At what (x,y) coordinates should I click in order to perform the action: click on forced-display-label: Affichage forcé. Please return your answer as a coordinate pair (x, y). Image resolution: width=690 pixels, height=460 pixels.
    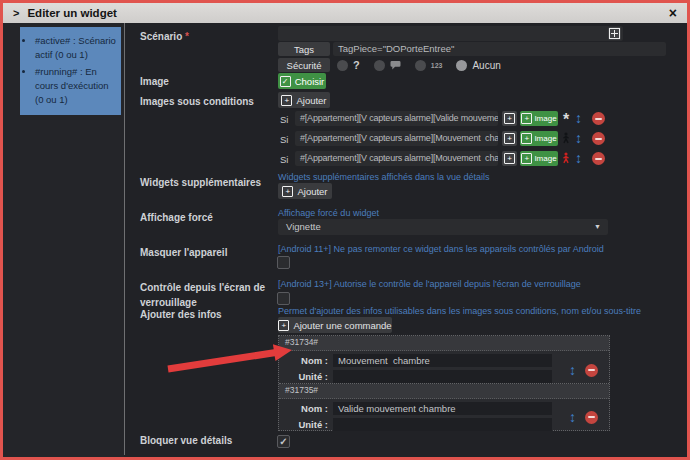
    Looking at the image, I should click on (206, 218).